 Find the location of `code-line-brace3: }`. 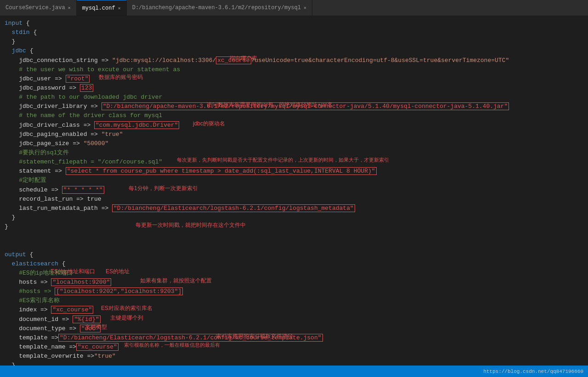

code-line-brace3: } is located at coordinates (296, 227).